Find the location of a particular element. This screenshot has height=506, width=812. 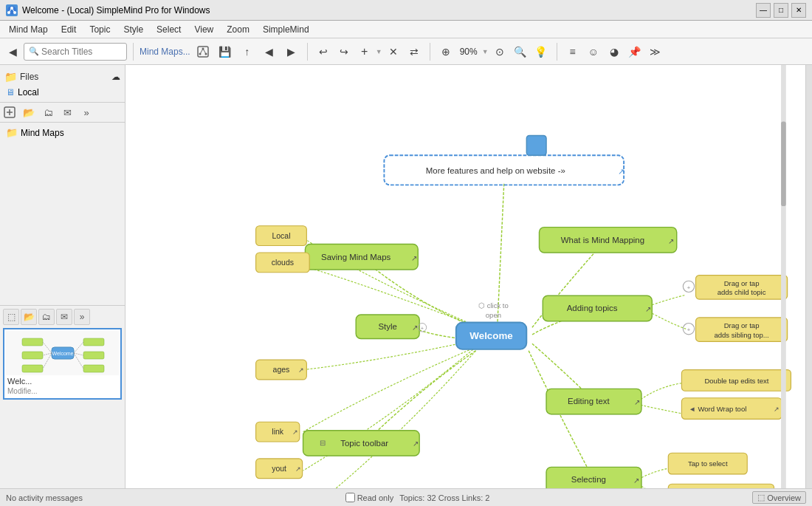

zoom-level: 90% is located at coordinates (469, 52).